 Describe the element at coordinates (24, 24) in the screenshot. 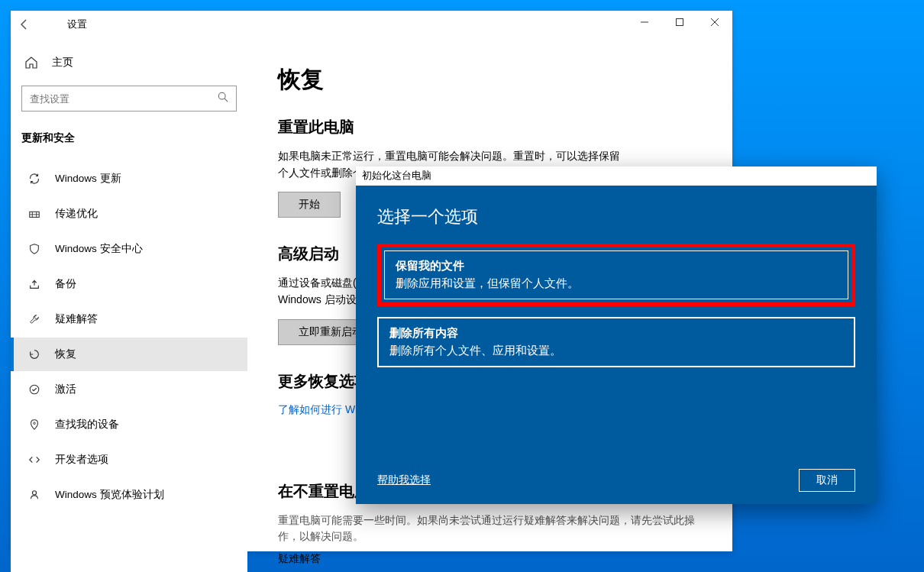

I see `back-button` at that location.